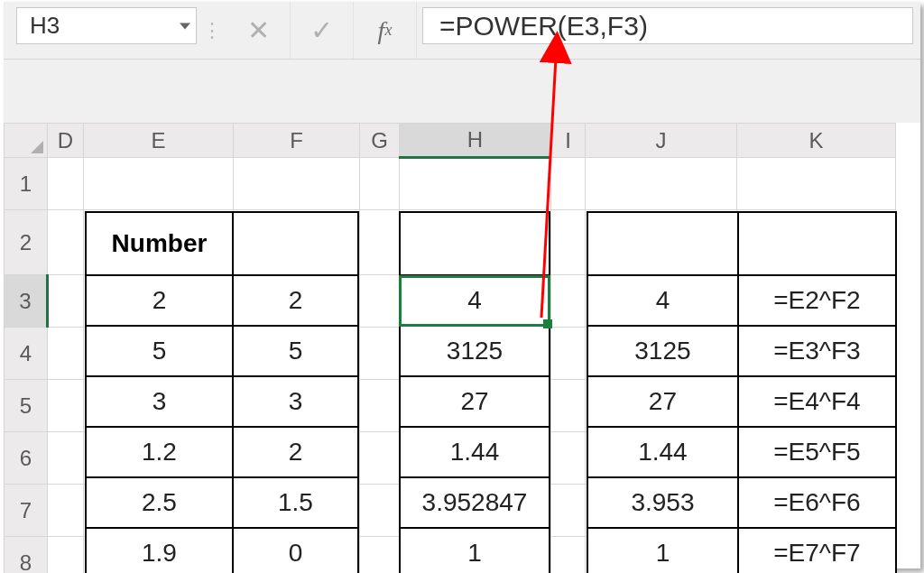 This screenshot has height=573, width=924. I want to click on table-cell: 1.2, so click(159, 452).